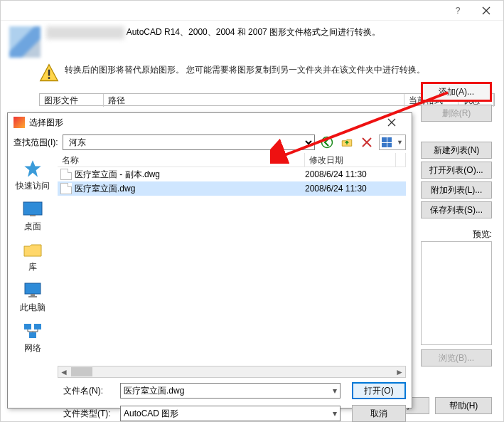 The image size is (504, 422). Describe the element at coordinates (151, 414) in the screenshot. I see `filetype-value: AutoCAD 图形` at that location.